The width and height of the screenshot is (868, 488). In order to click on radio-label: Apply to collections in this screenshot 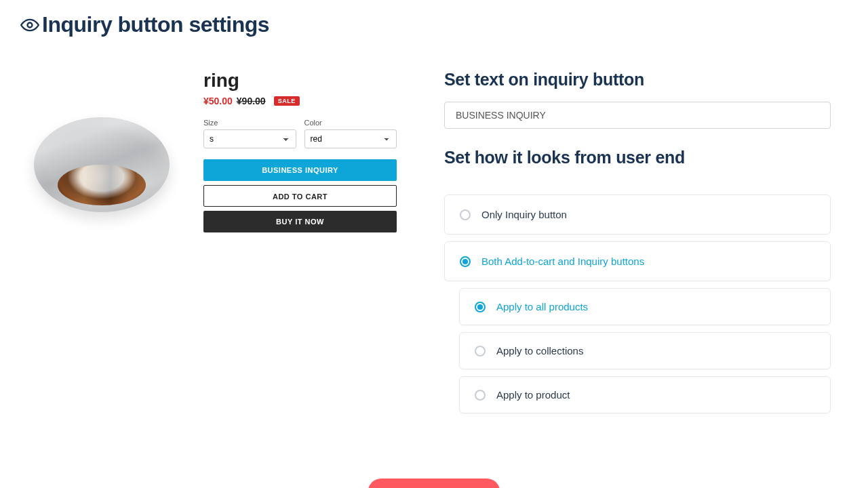, I will do `click(540, 351)`.